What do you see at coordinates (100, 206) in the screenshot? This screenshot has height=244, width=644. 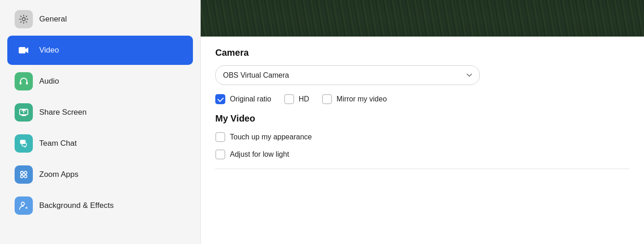 I see `sidebar-item-background-effects: Background & Effects` at bounding box center [100, 206].